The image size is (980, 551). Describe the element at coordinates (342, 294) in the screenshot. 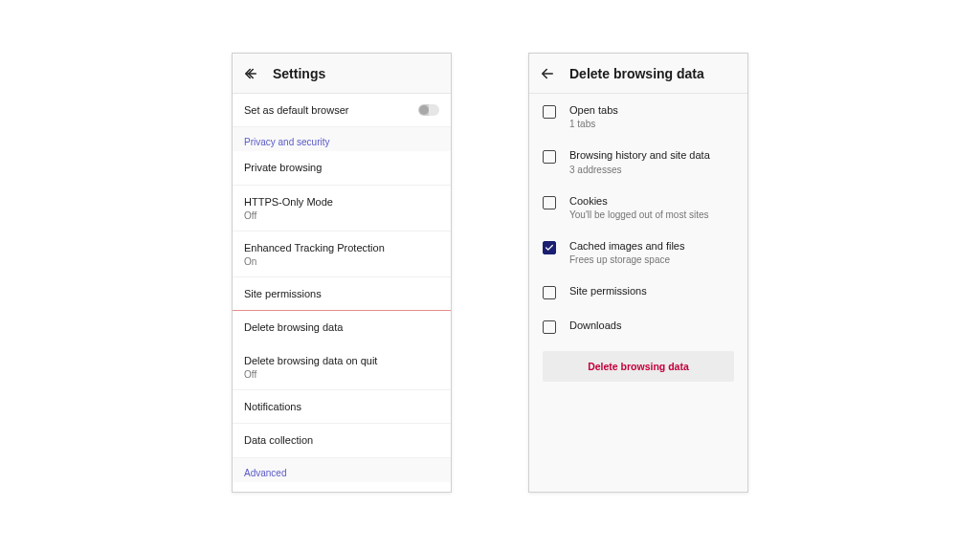

I see `label-site-permissions: Site permissions` at that location.